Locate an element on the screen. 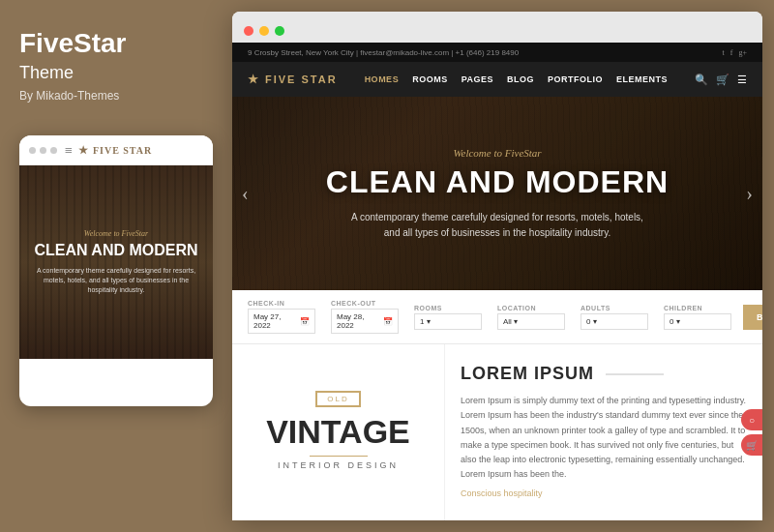 The height and width of the screenshot is (532, 774). mobile-dots is located at coordinates (43, 151).